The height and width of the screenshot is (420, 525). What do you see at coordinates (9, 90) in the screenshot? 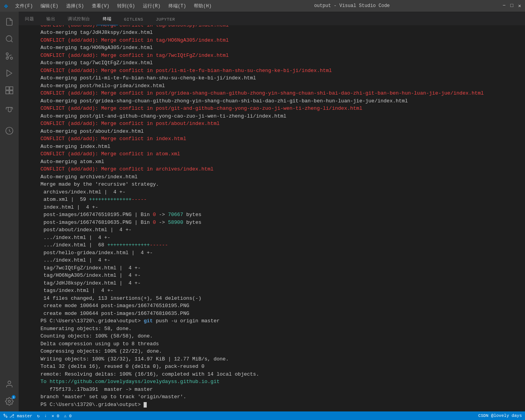
I see `extensions-icon` at bounding box center [9, 90].